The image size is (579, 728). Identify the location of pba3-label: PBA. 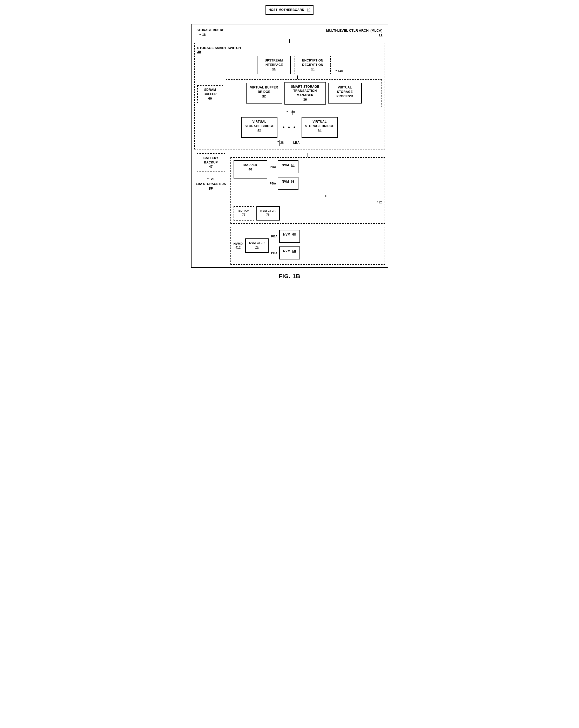
(274, 236).